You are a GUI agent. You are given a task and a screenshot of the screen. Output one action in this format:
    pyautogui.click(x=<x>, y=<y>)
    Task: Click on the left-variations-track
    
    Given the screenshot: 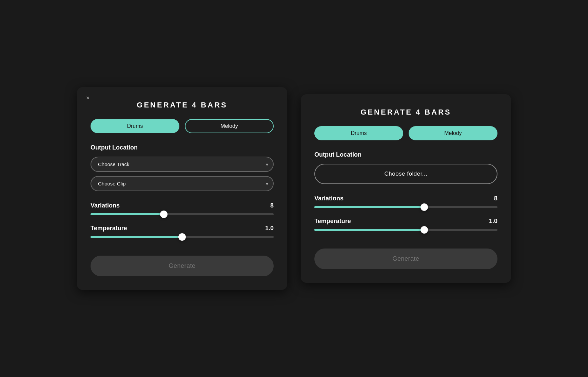 What is the action you would take?
    pyautogui.click(x=182, y=214)
    